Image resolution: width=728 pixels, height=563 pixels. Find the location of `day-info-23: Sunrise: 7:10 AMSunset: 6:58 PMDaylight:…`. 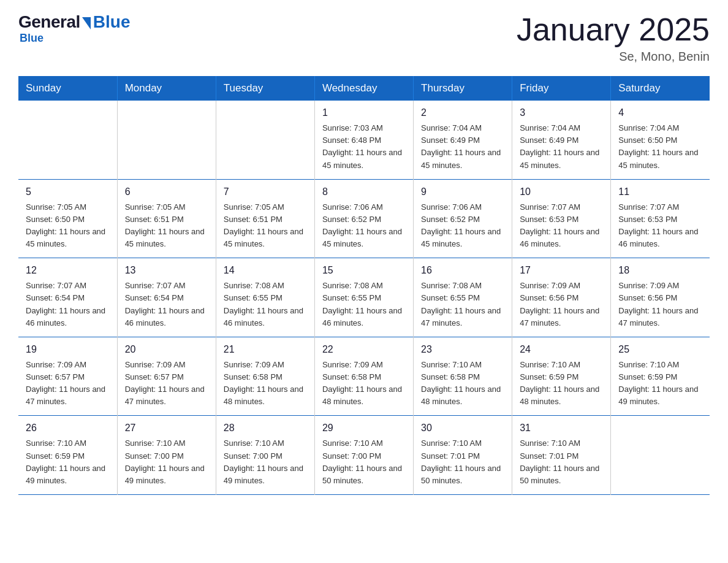

day-info-23: Sunrise: 7:10 AMSunset: 6:58 PMDaylight:… is located at coordinates (463, 384).